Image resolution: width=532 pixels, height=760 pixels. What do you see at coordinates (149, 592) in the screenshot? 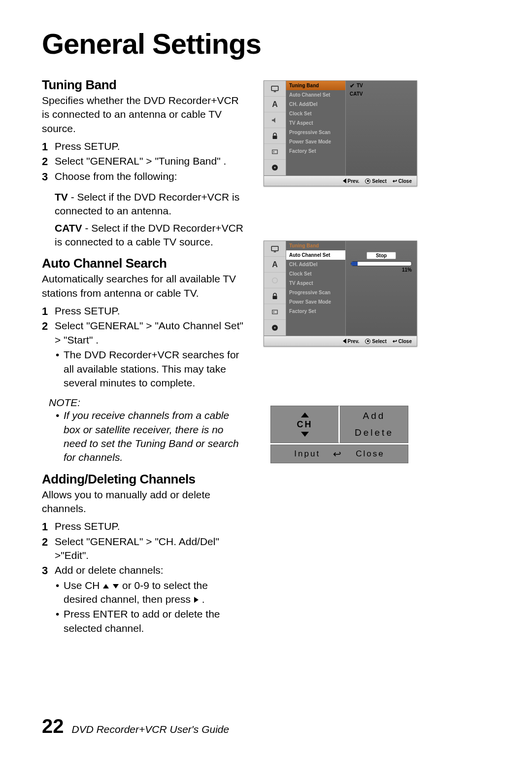
I see `bullet: Use CH or 0-9 to select the desired chan…` at bounding box center [149, 592].